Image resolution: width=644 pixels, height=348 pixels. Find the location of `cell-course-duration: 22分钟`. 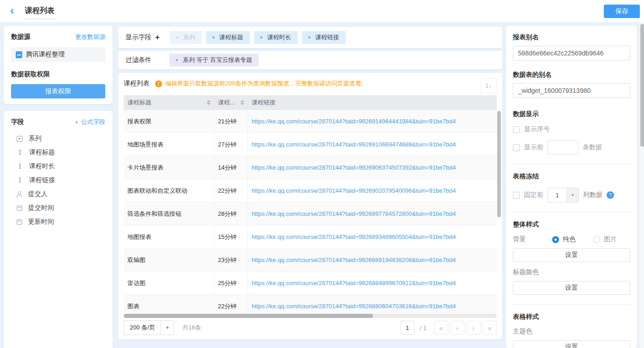

cell-course-duration: 22分钟 is located at coordinates (231, 190).